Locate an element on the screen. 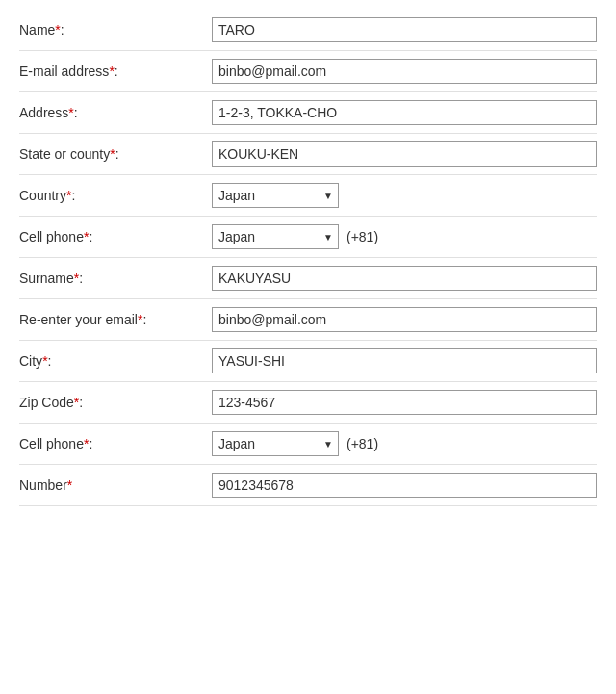 This screenshot has height=694, width=616. name-label: Name*: is located at coordinates (116, 30).